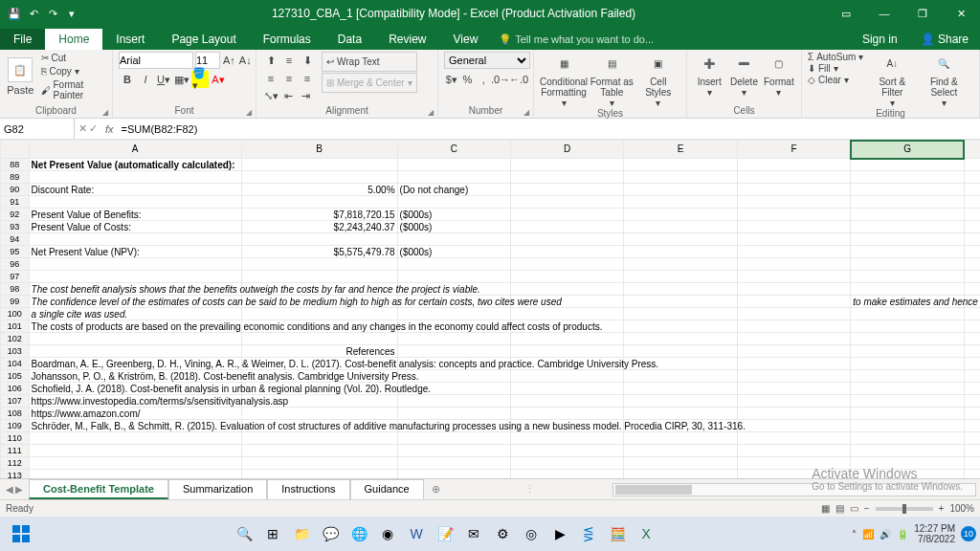 The image size is (980, 551). What do you see at coordinates (944, 80) in the screenshot?
I see `find-select-button: 🔍Find & Select▾` at bounding box center [944, 80].